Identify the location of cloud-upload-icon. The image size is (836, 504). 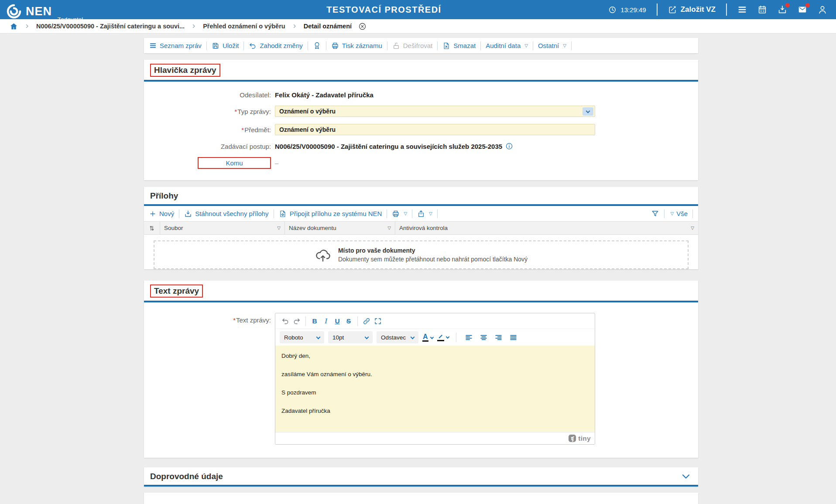
(323, 255).